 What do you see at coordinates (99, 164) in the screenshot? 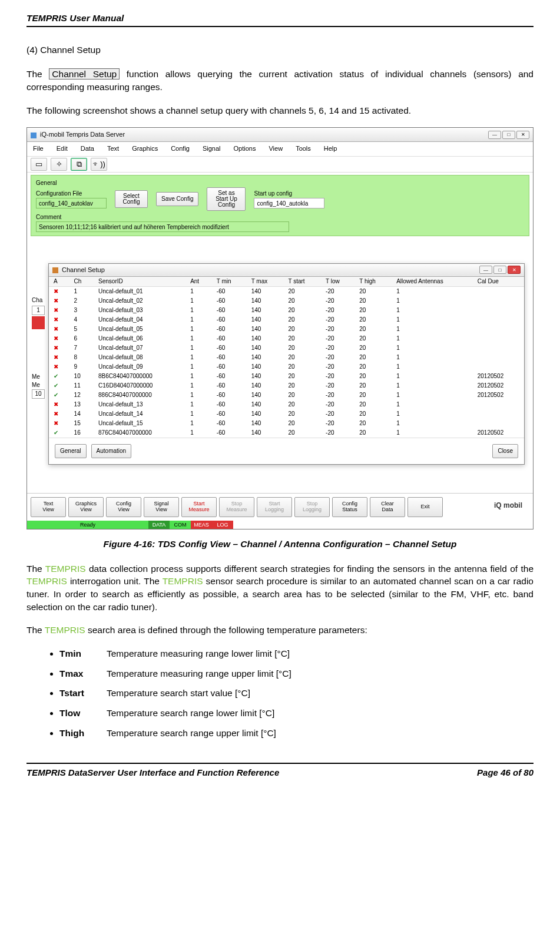
I see `toolbar-btn-antenna-wifi-icon: ᯤ))` at bounding box center [99, 164].